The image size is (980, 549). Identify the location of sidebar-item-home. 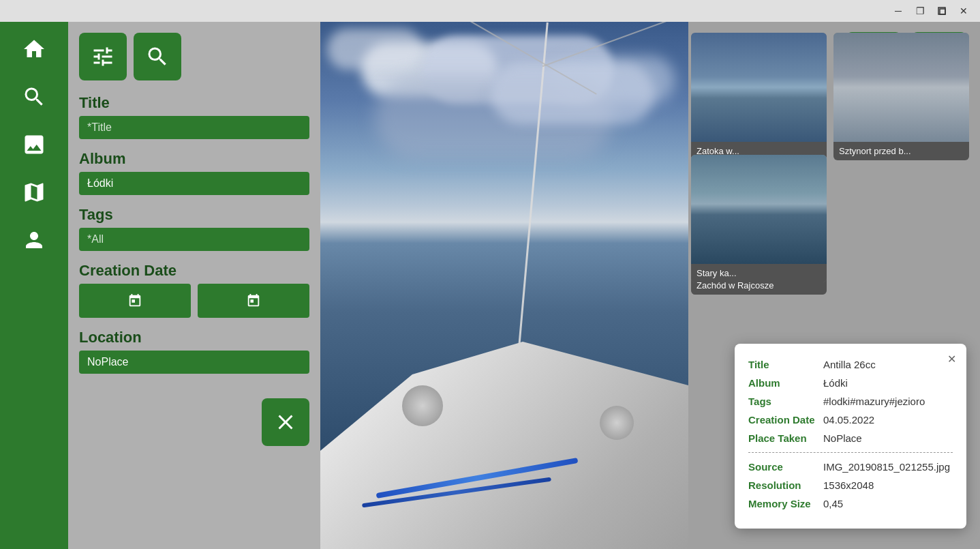
(34, 49).